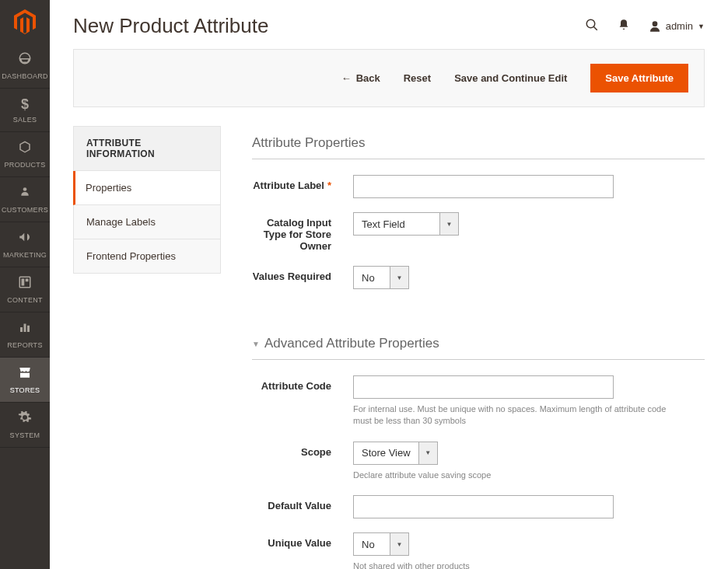 The width and height of the screenshot is (728, 569). Describe the element at coordinates (645, 26) in the screenshot. I see `header-actions: admin ▼` at that location.